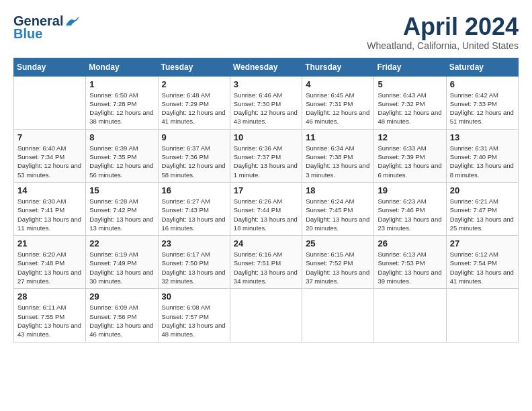  Describe the element at coordinates (338, 267) in the screenshot. I see `day-info: Sunrise: 6:15 AMSunset: 7:52 PMDaylight:…` at that location.